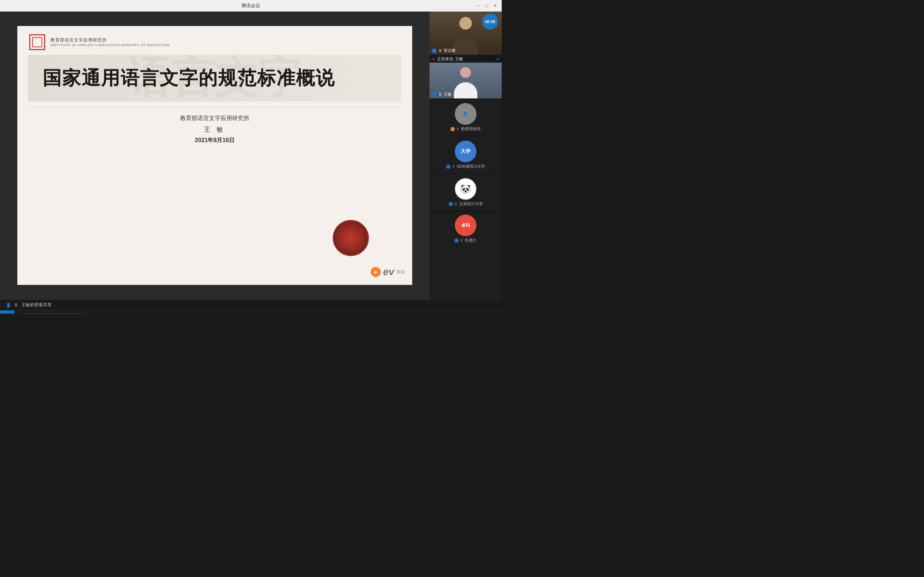  I want to click on title-bar-controls: ─ □ ✕, so click(486, 6).